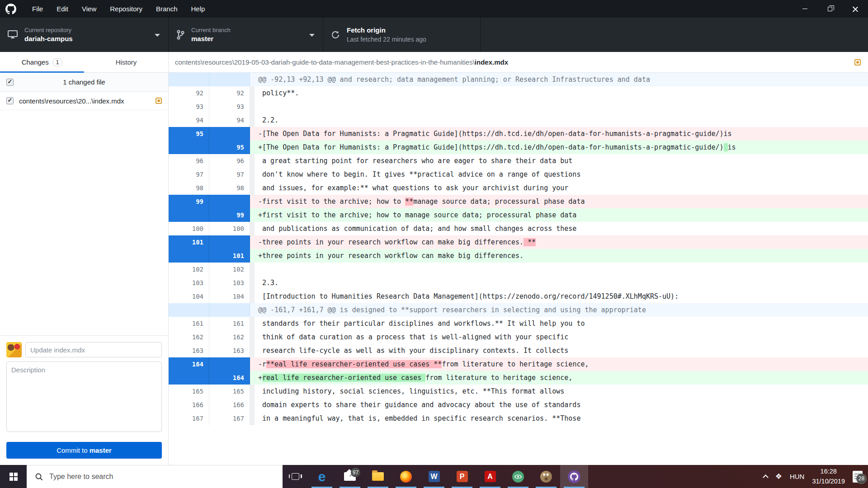  I want to click on file-checkbox, so click(10, 101).